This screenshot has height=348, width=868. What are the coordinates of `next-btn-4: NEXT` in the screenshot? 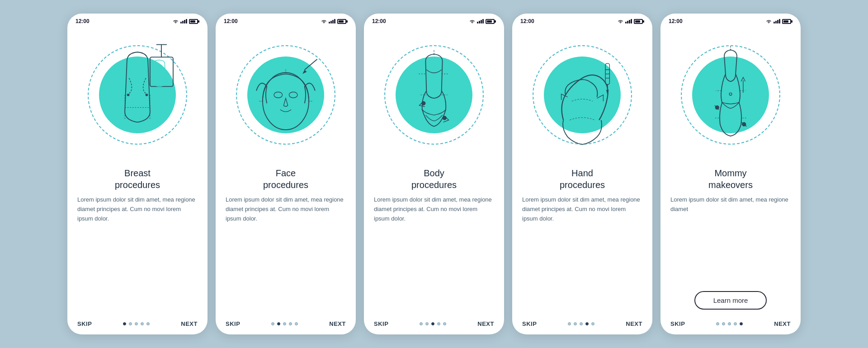 It's located at (634, 324).